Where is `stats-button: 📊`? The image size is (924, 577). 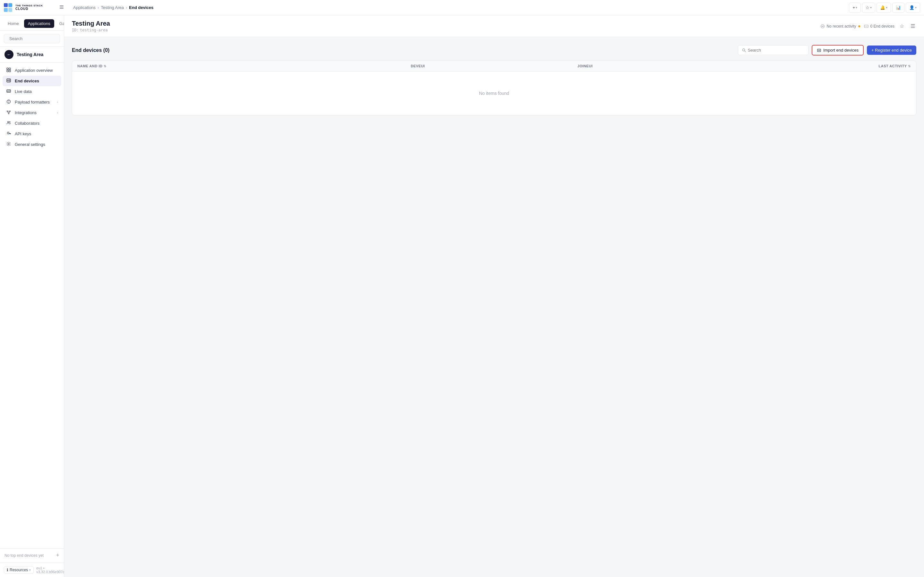
stats-button: 📊 is located at coordinates (898, 8).